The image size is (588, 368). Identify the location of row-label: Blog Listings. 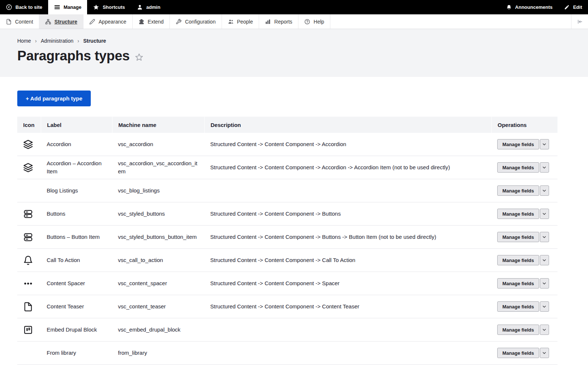
(76, 191).